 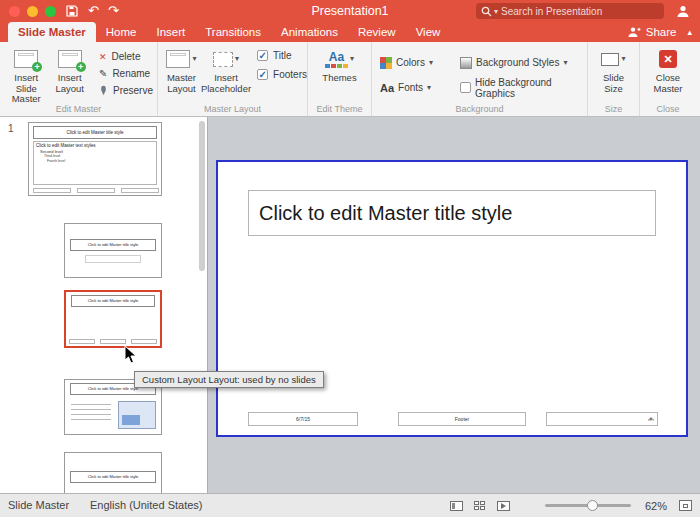 I want to click on background-styles-icon, so click(x=466, y=63).